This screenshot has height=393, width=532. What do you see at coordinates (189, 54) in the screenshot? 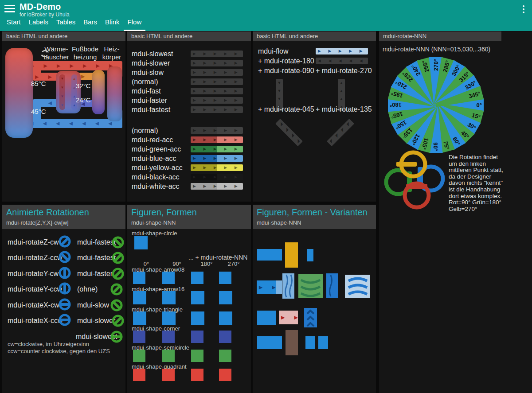
I see `list-row: mdui-slowest▶ ▶ ▶ ▶ ▶ ▶ ▶ ▶` at bounding box center [189, 54].